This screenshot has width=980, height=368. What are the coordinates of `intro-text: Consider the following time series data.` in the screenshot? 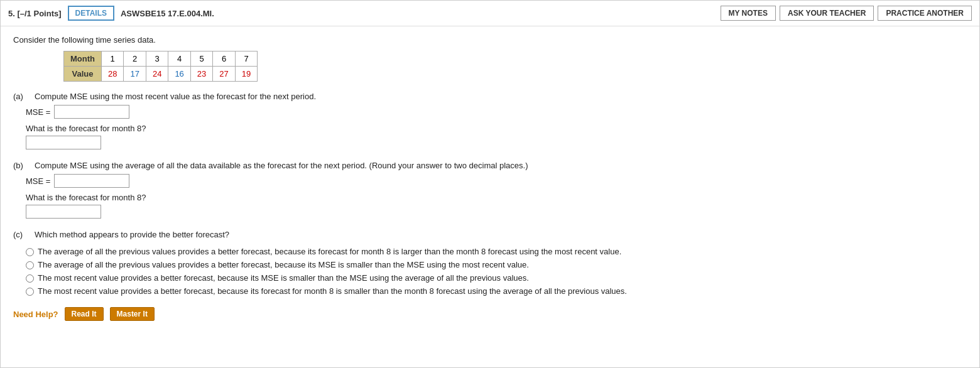 It's located at (490, 40).